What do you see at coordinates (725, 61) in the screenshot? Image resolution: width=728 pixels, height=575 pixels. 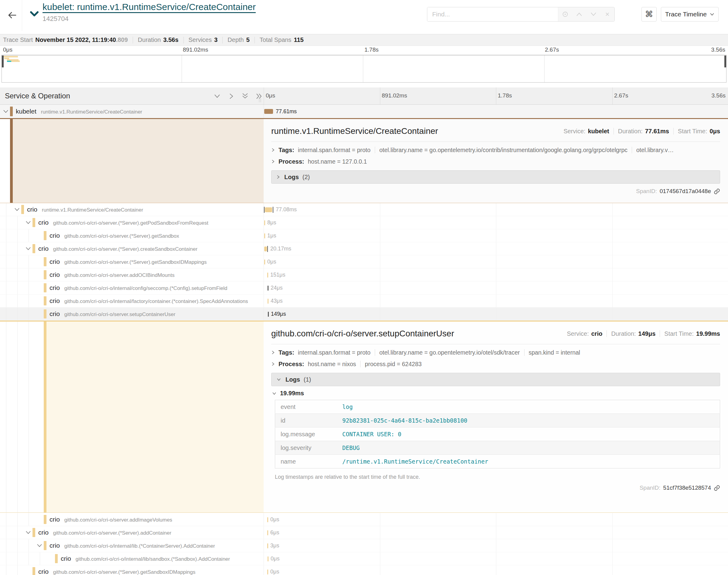 I see `minimap-right-handle` at bounding box center [725, 61].